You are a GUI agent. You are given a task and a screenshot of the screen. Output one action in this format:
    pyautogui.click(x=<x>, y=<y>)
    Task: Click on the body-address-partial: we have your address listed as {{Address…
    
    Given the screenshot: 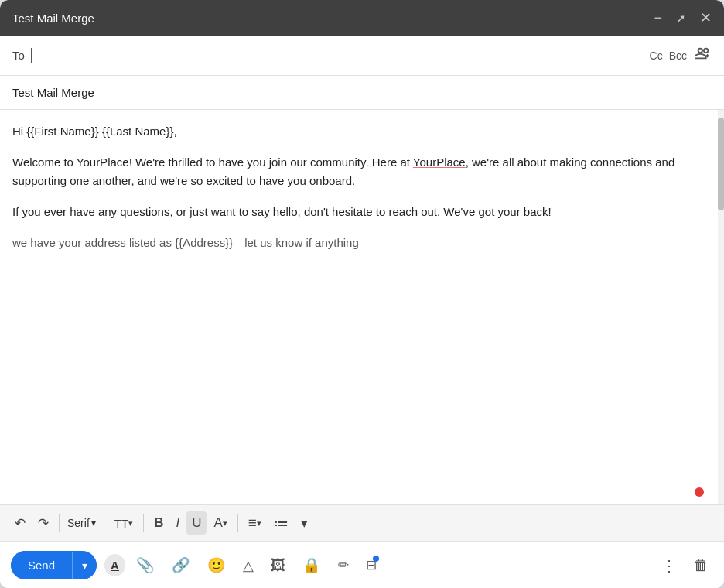 What is the action you would take?
    pyautogui.click(x=362, y=243)
    